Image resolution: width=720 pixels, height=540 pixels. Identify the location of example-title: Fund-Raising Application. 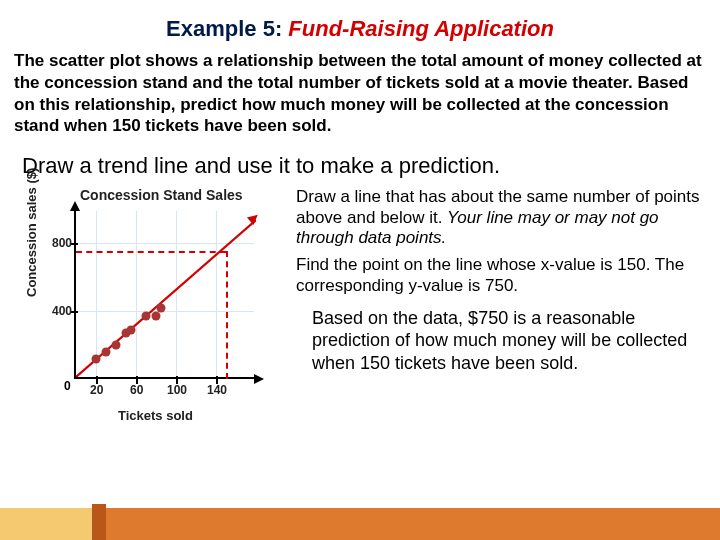
(421, 28).